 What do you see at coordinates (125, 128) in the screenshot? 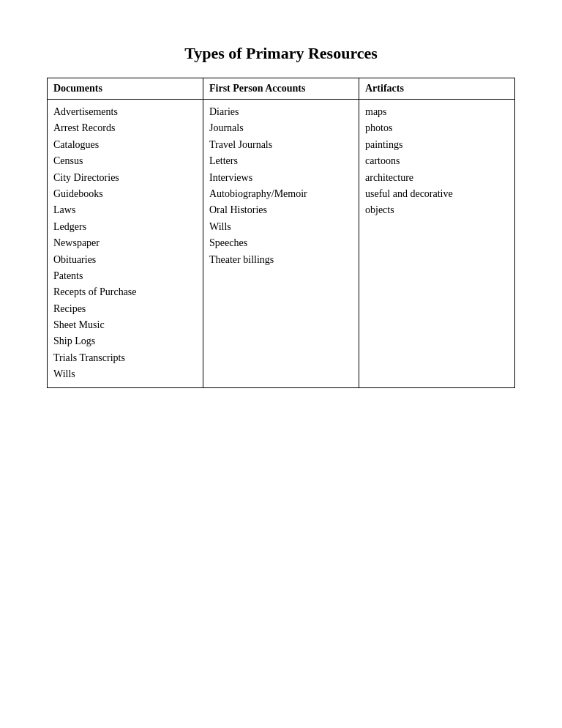
I see `list-item: Arrest Records` at bounding box center [125, 128].